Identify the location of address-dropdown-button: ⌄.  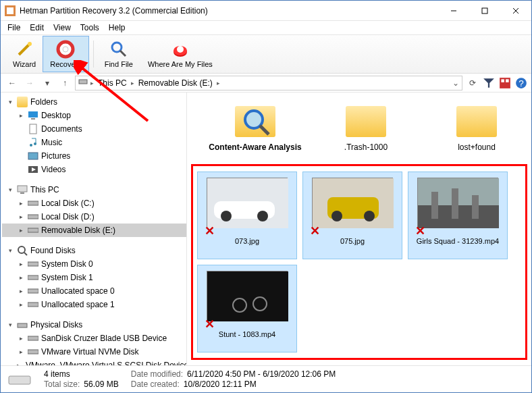
(456, 83).